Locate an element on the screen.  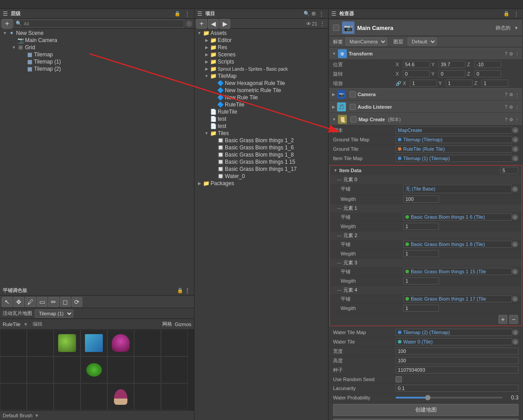
move-tool-btn: ✥ is located at coordinates (19, 302).